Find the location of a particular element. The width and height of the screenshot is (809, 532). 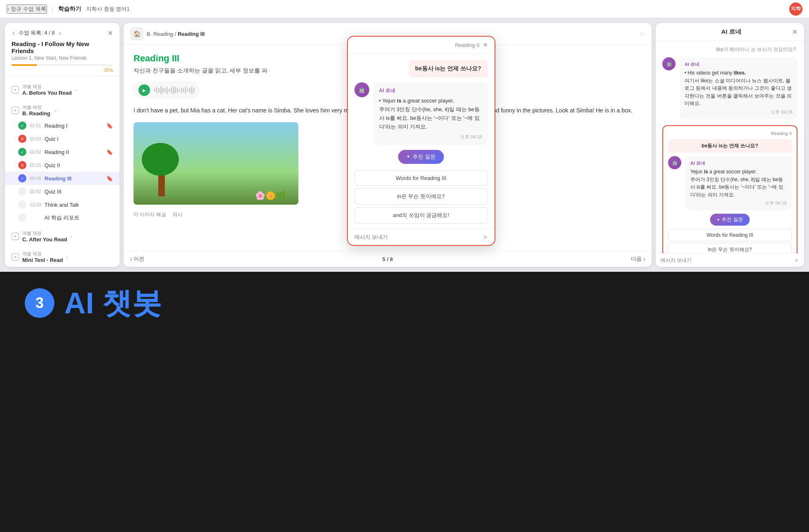

image-label: 이 이미지 해설 is located at coordinates (150, 215).